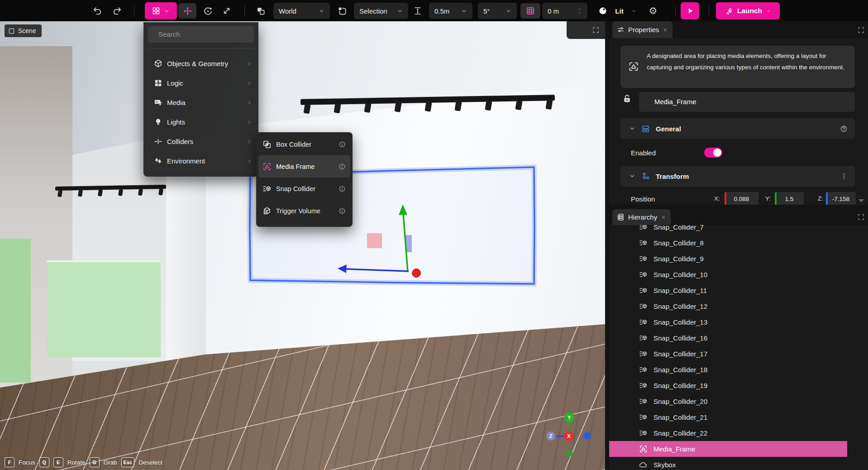 This screenshot has height=470, width=868. I want to click on launch-button: Launch, so click(748, 11).